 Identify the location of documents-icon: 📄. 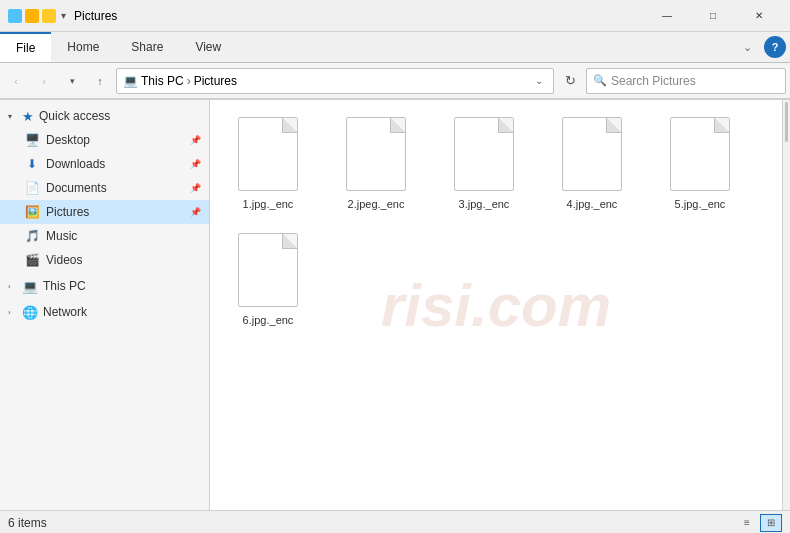
(32, 188).